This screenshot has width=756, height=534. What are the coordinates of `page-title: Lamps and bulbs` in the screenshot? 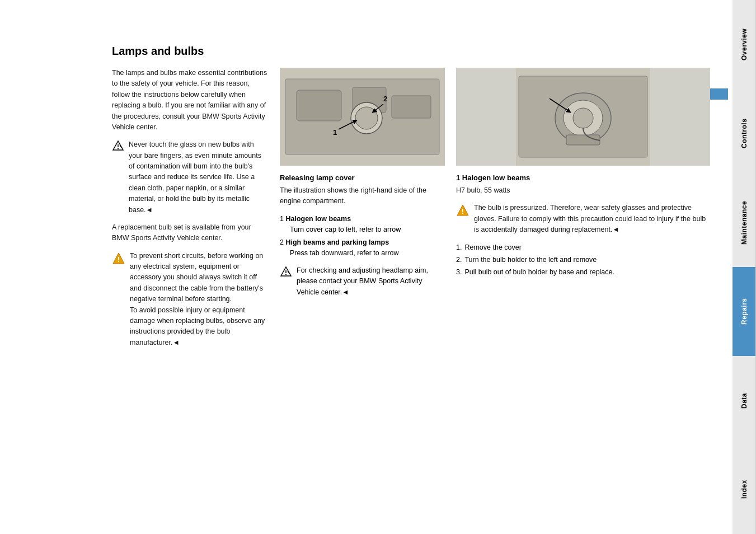 It's located at (411, 51).